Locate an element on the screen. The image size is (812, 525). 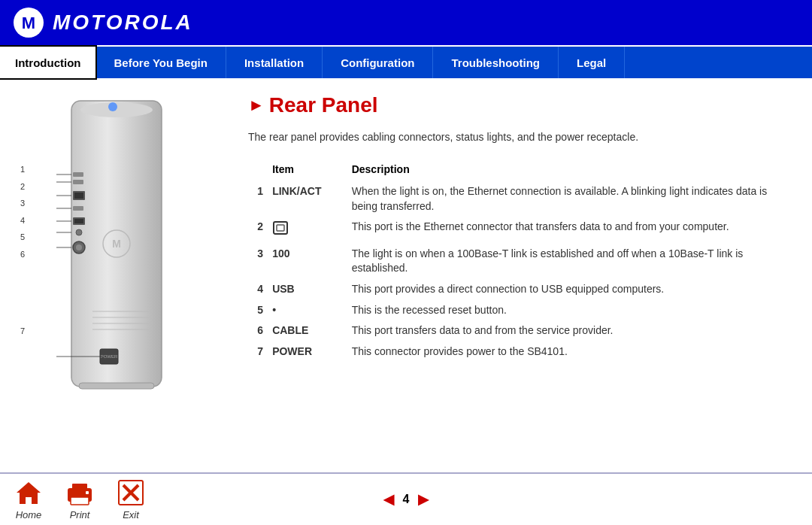
home-button: Home is located at coordinates (29, 499).